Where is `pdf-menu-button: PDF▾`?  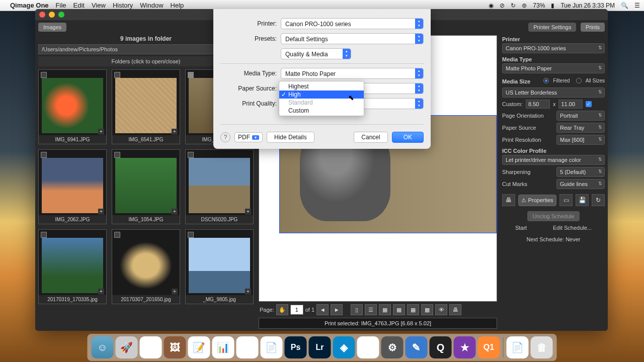
pdf-menu-button: PDF▾ is located at coordinates (249, 137).